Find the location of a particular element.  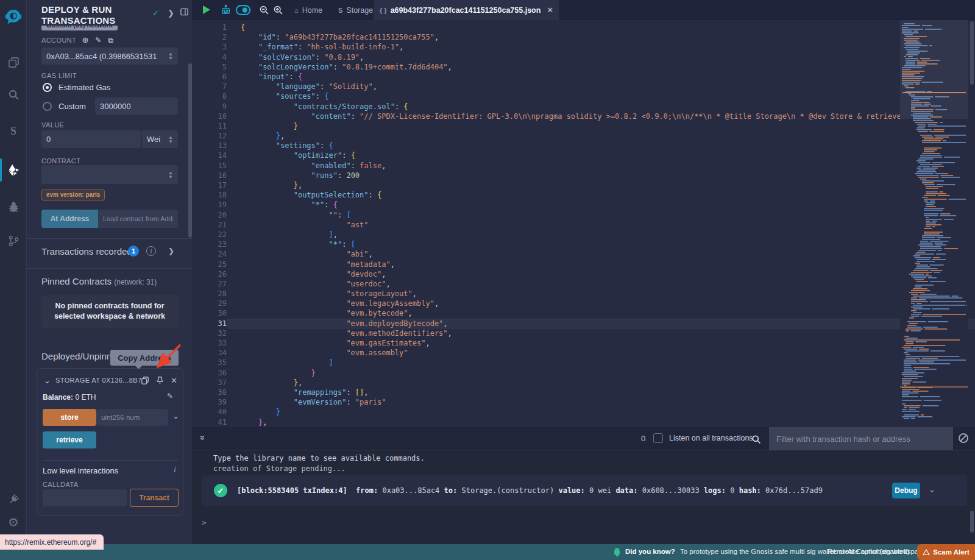

code-line: 2 "id": "a69b43f277ba20fcac141151250ca75… is located at coordinates (584, 37).